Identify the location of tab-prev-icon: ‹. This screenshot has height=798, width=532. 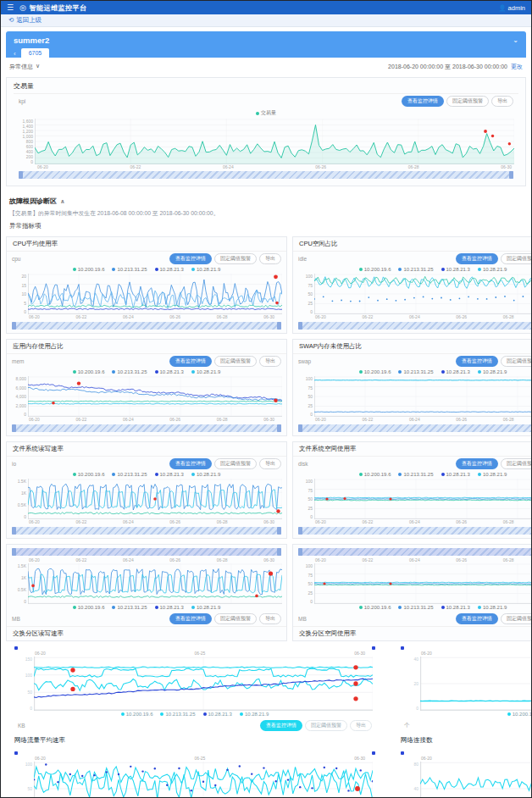
(15, 54).